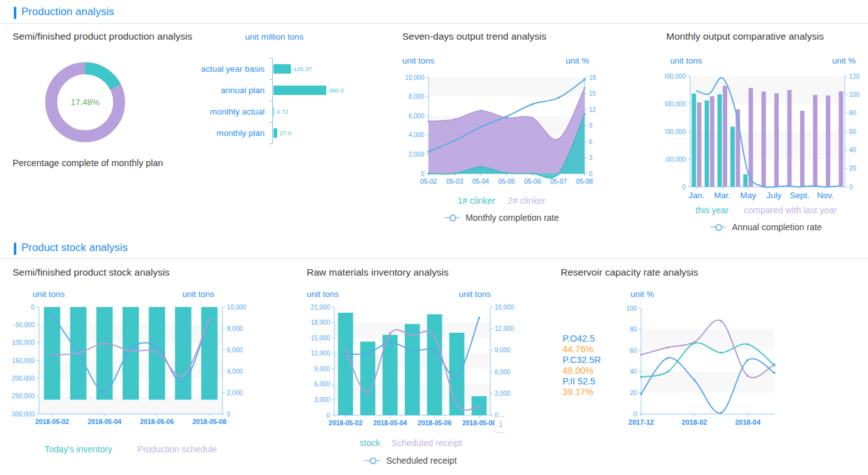 The height and width of the screenshot is (475, 868). What do you see at coordinates (79, 449) in the screenshot?
I see `legend-item-todays-inventory: Today's inventory` at bounding box center [79, 449].